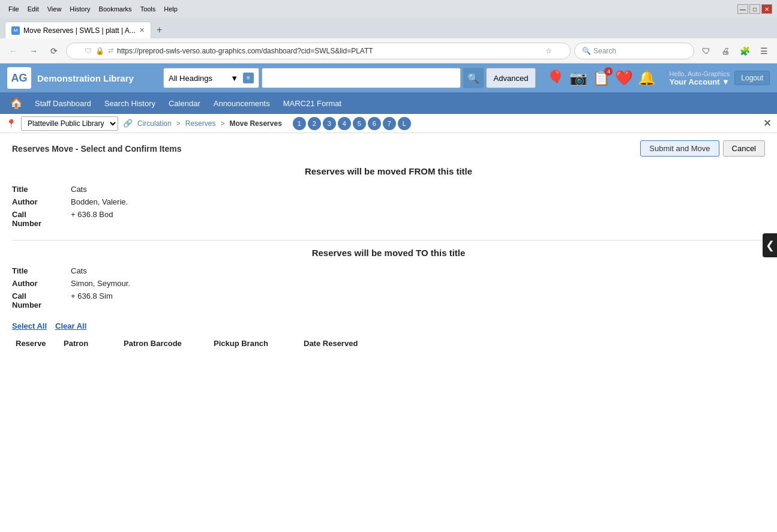  What do you see at coordinates (160, 30) in the screenshot?
I see `new-tab-button: +` at bounding box center [160, 30].